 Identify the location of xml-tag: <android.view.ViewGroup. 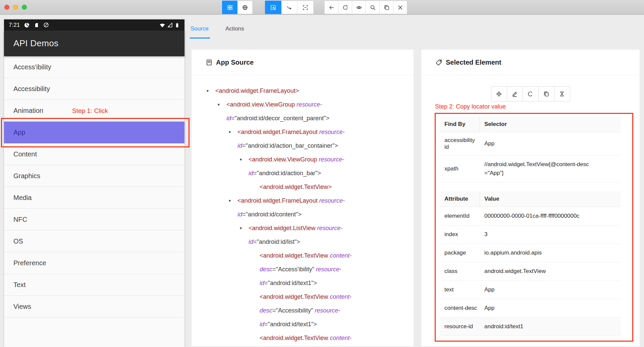
(261, 105).